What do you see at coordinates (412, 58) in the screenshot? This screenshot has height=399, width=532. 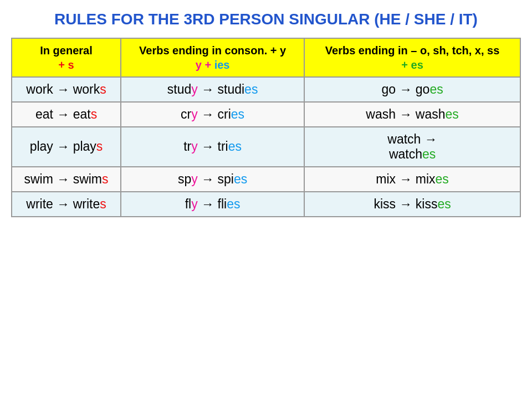 I see `col-header-special: Verbs ending in – o, sh, tch, x, ss + es` at bounding box center [412, 58].